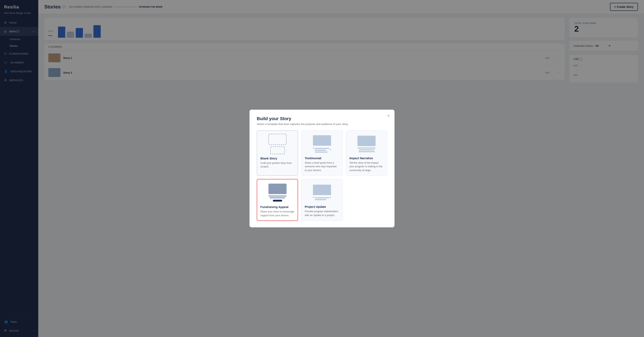 The image size is (644, 337). What do you see at coordinates (366, 144) in the screenshot?
I see `template-visual-impact` at bounding box center [366, 144].